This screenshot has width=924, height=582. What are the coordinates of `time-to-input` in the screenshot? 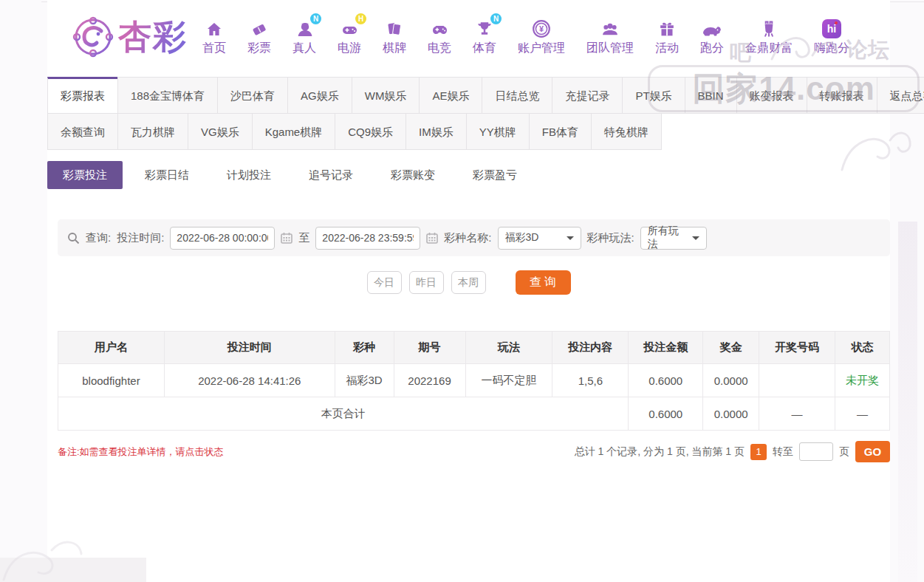 It's located at (368, 238).